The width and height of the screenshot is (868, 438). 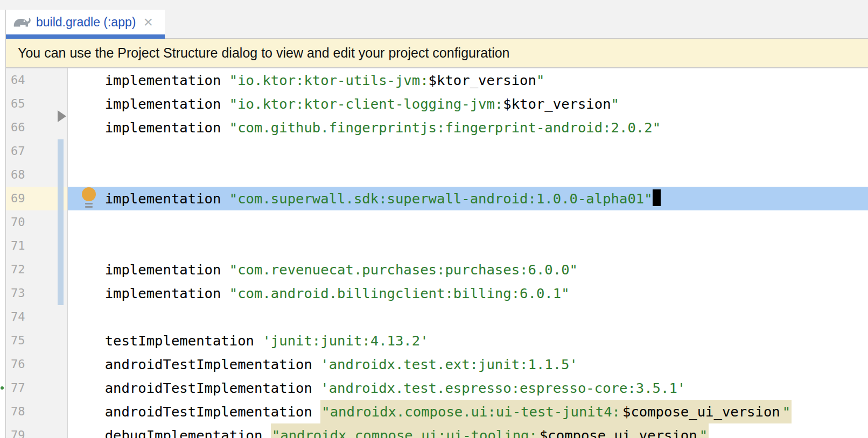 What do you see at coordinates (437, 341) in the screenshot?
I see `code-line-75: 75 testImplementation 'junit:junit:4.13.…` at bounding box center [437, 341].